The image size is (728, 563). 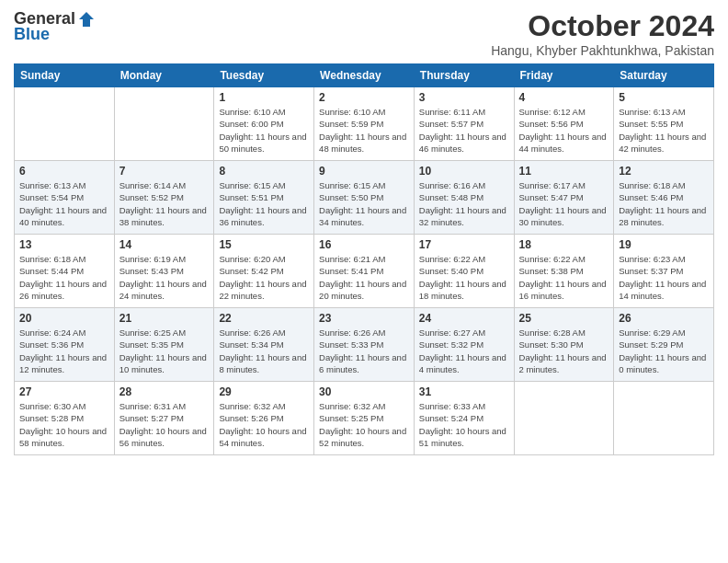 I want to click on day-info: Sunrise: 6:12 AM Sunset: 5:56 PM Dayligh…, so click(x=564, y=131).